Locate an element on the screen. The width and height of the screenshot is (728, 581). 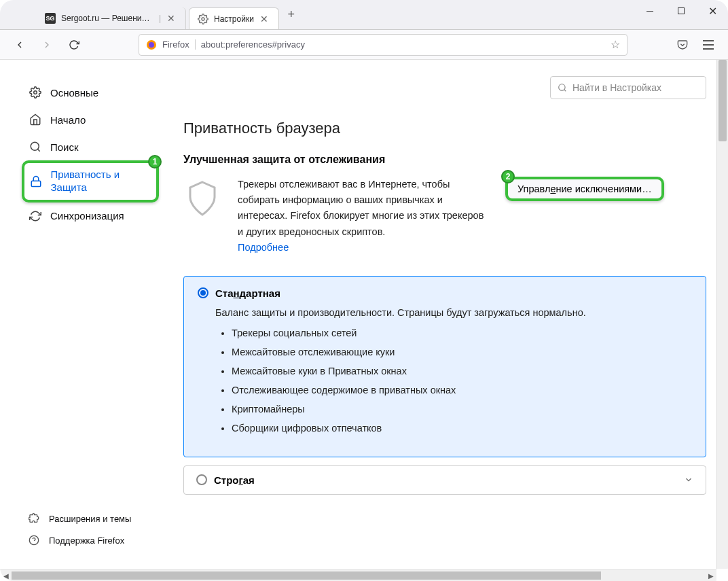
desc-text: Трекеры отслеживают вас в Интернете, что… is located at coordinates (361, 208).